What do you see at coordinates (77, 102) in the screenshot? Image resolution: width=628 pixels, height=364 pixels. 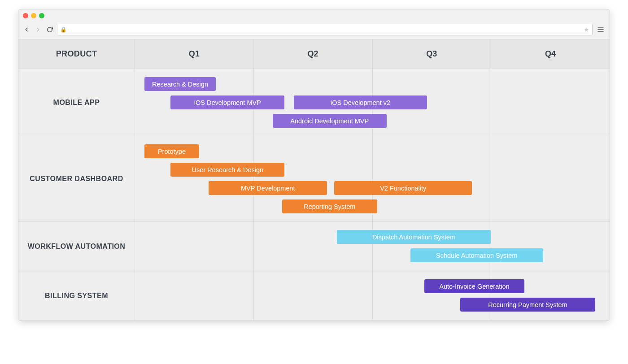 I see `row-label: MOBILE APP` at bounding box center [77, 102].